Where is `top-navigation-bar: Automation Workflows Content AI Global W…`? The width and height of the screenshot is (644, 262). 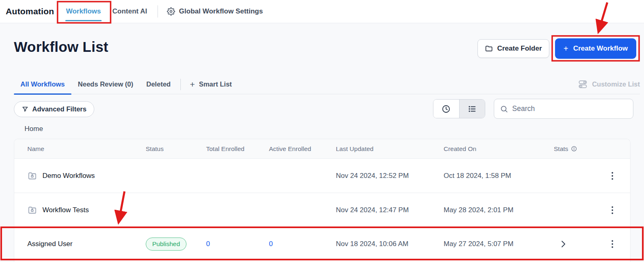
top-navigation-bar: Automation Workflows Content AI Global W… is located at coordinates (322, 11).